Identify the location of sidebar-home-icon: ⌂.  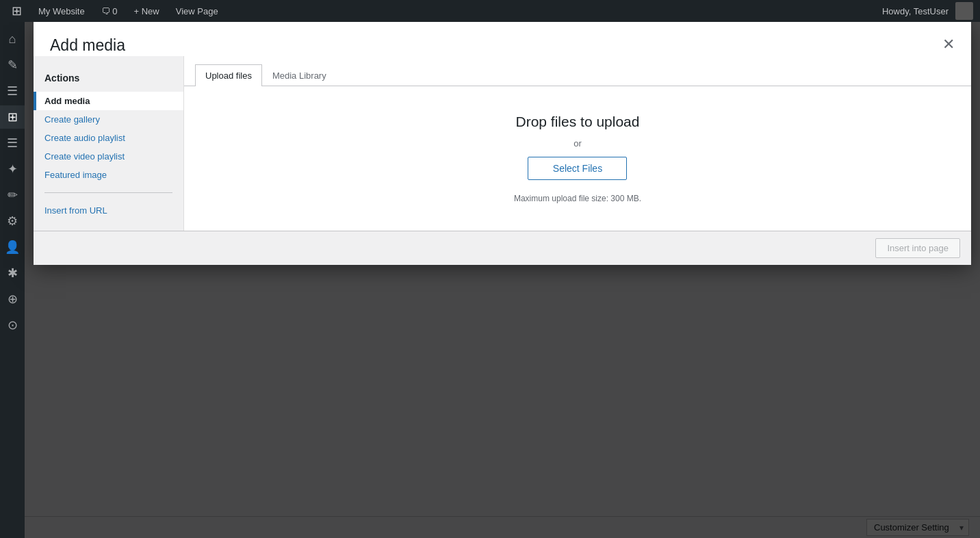
(12, 39).